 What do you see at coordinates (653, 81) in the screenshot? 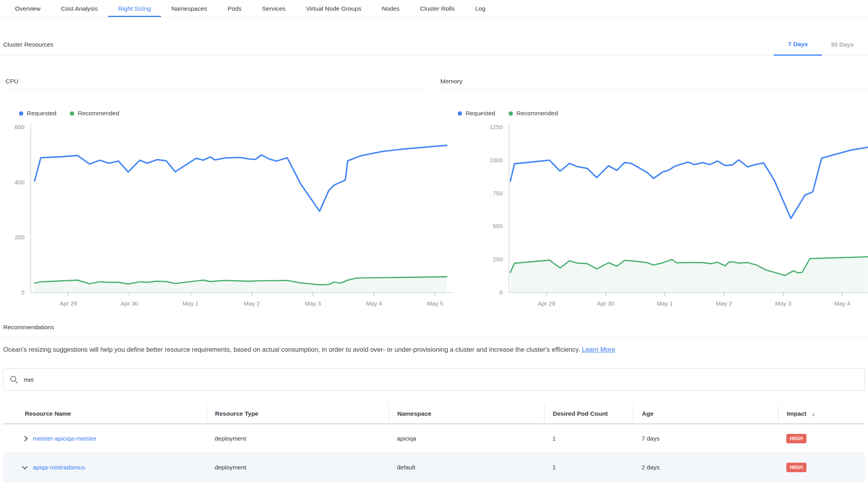
I see `memory-chart-title: Memory` at bounding box center [653, 81].